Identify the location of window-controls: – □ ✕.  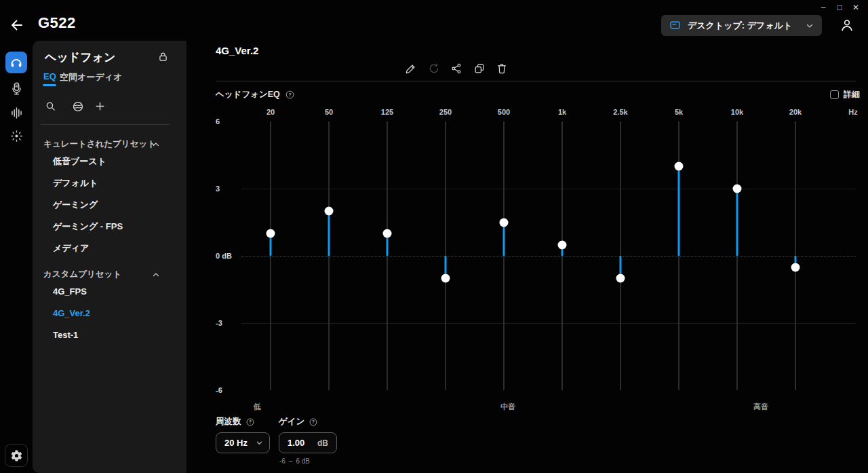
(840, 7).